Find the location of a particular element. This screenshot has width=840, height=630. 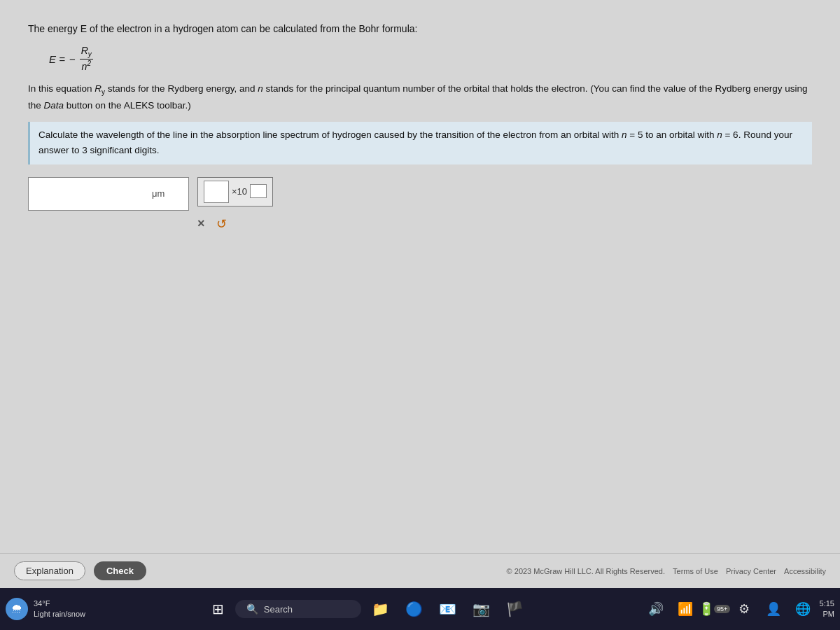

search-bar-label: Search is located at coordinates (279, 609).